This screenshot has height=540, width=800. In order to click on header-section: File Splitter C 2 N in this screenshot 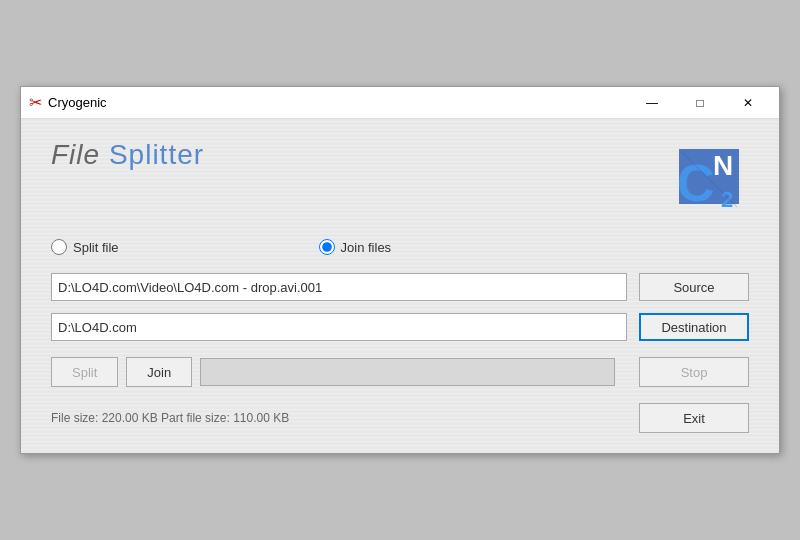, I will do `click(400, 179)`.